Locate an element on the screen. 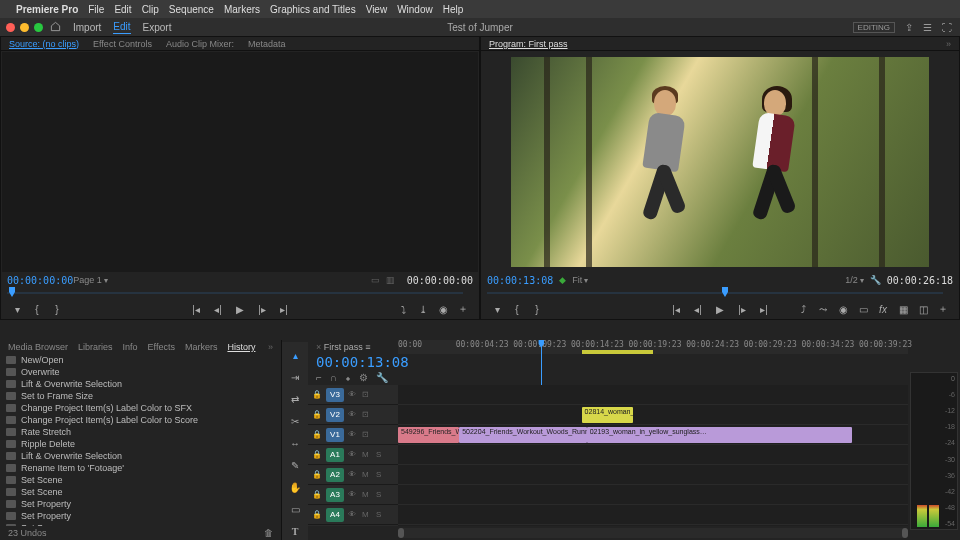 The height and width of the screenshot is (540, 960). menu-help: Help is located at coordinates (454, 10).